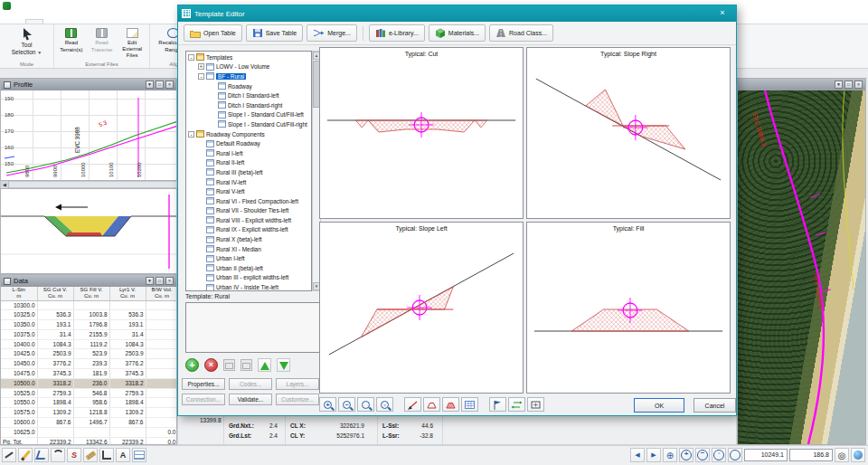 This screenshot has height=465, width=868. Describe the element at coordinates (249, 183) in the screenshot. I see `tree-item-rural-4: Rural IV-left` at that location.